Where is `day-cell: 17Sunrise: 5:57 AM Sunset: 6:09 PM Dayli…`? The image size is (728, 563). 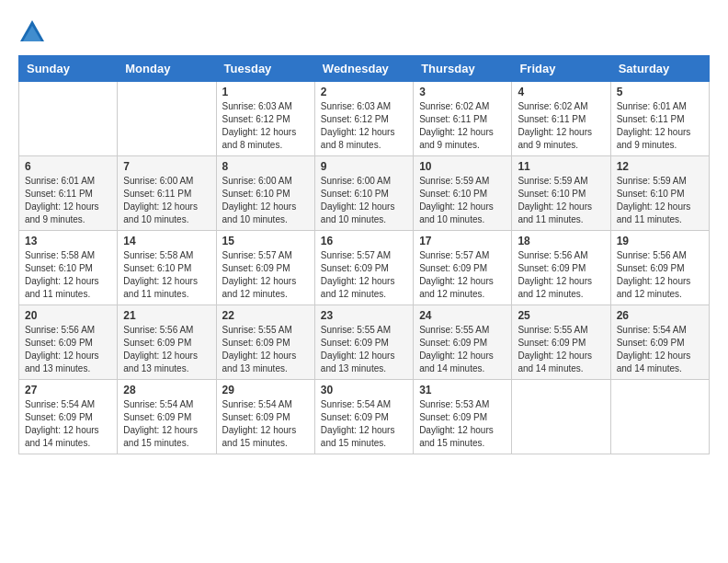 day-cell: 17Sunrise: 5:57 AM Sunset: 6:09 PM Dayli… is located at coordinates (463, 269).